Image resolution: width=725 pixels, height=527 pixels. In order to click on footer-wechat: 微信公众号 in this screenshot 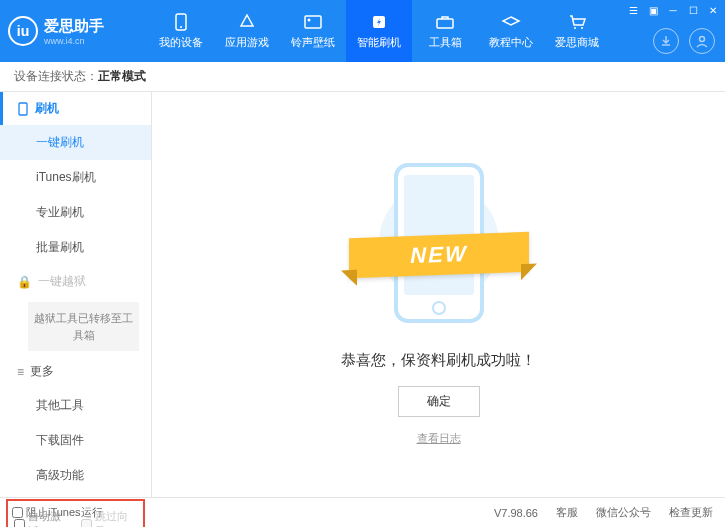, I will do `click(624, 512)`.